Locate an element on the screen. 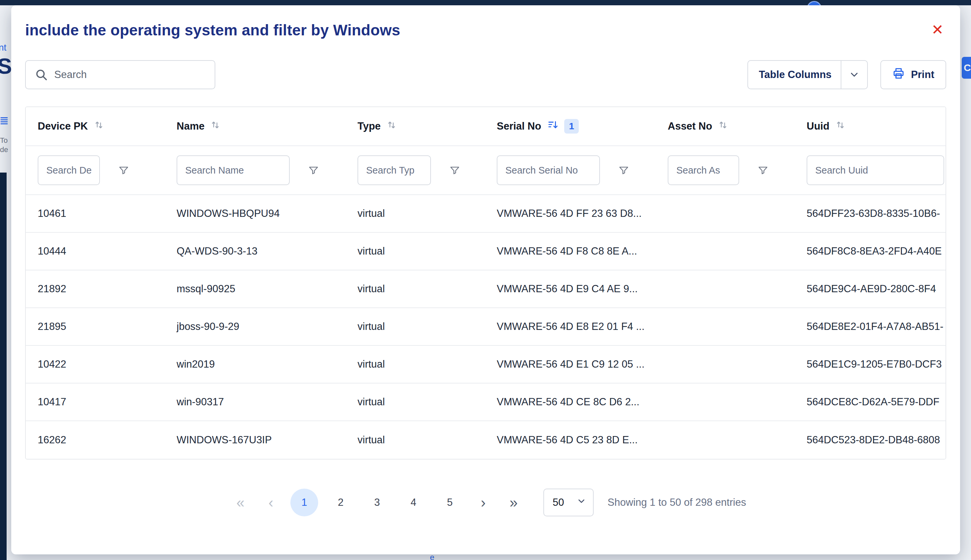  filter-cell-asset-no is located at coordinates (726, 170).